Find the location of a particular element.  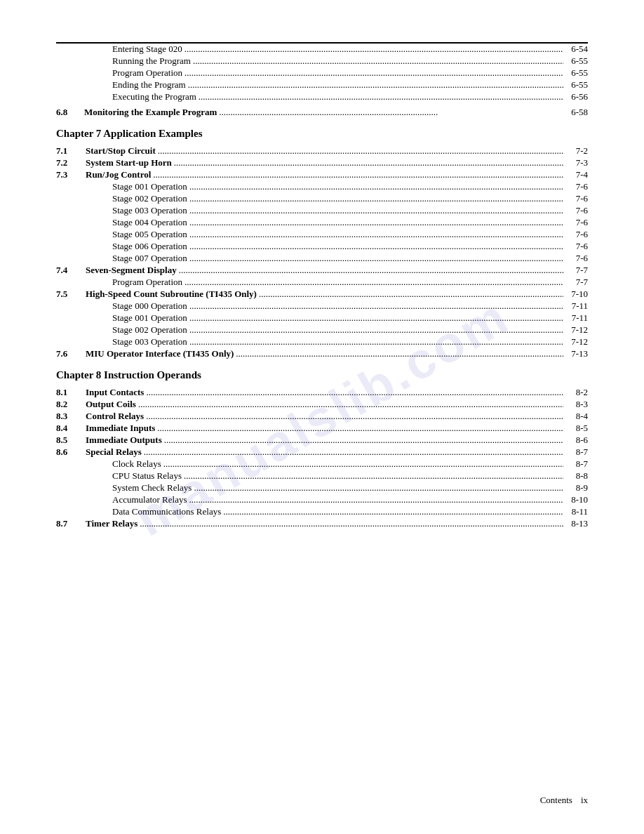

section-6-8-page: 6-58 is located at coordinates (577, 112).